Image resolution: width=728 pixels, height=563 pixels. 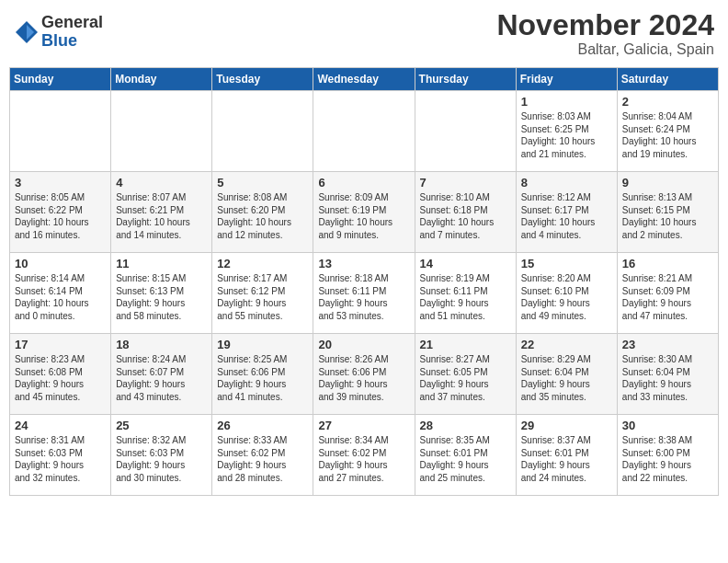 I want to click on weekday-header-saturday: Saturday, so click(x=667, y=79).